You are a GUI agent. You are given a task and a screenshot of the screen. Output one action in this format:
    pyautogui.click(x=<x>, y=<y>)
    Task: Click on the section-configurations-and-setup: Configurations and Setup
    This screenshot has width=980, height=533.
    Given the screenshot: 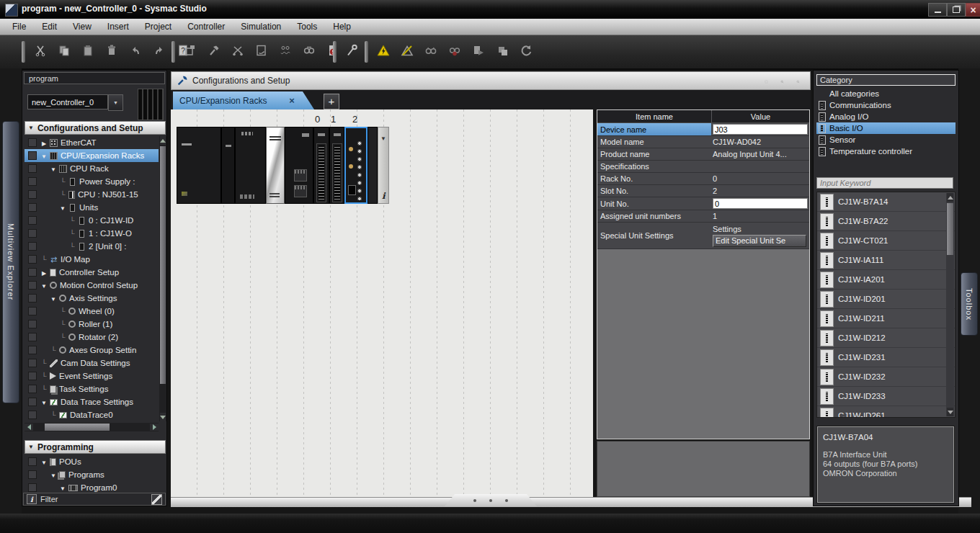 What is the action you would take?
    pyautogui.click(x=95, y=128)
    